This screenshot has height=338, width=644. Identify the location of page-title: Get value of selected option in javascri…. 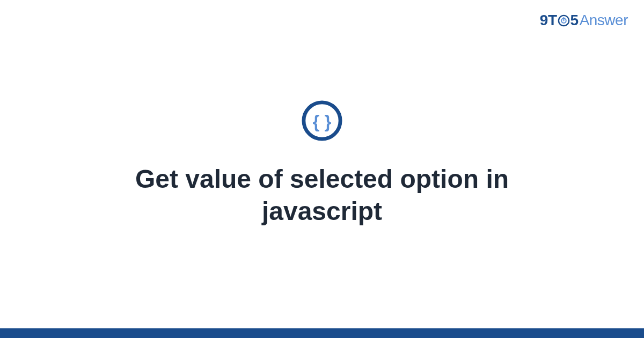
(322, 195).